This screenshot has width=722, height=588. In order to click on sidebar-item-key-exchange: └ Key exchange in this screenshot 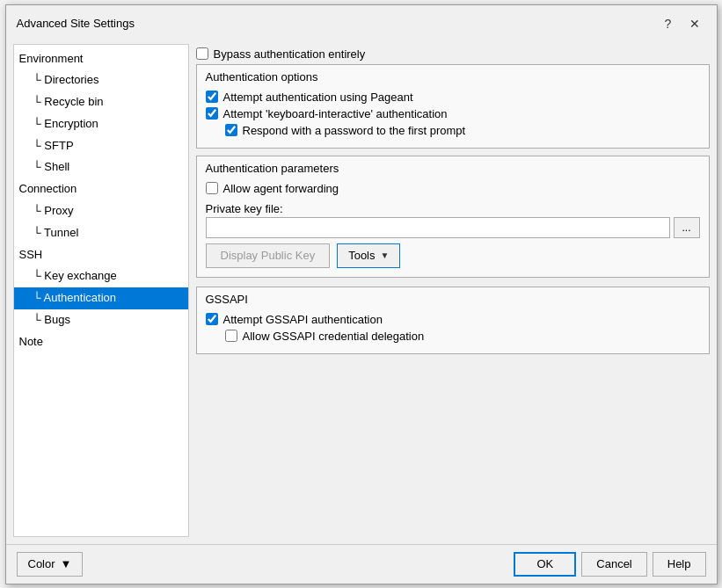, I will do `click(101, 276)`.